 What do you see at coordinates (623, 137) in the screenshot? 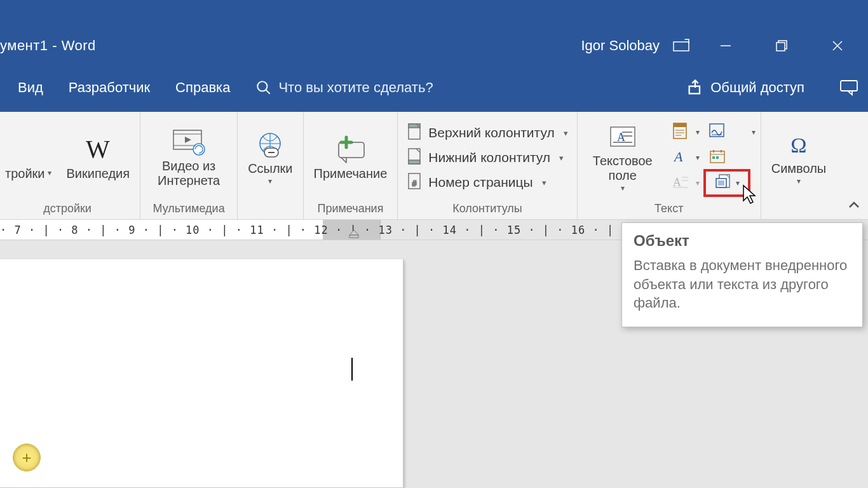
I see `text-box-icon: A` at bounding box center [623, 137].